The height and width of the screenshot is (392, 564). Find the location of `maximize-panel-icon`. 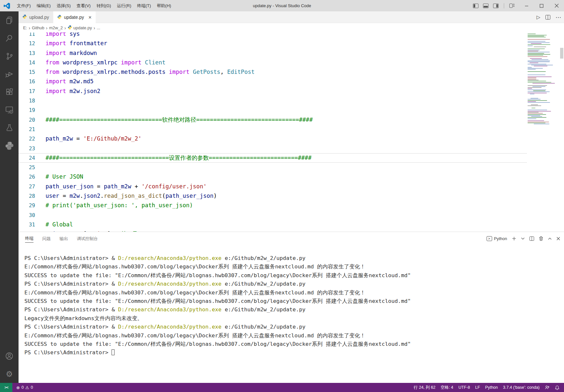

maximize-panel-icon is located at coordinates (550, 239).